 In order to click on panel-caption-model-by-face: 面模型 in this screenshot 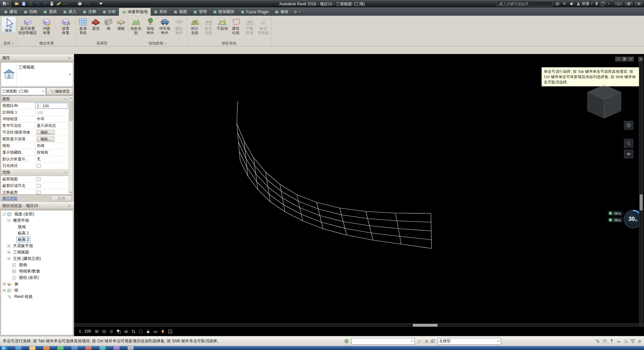, I will do `click(102, 43)`.